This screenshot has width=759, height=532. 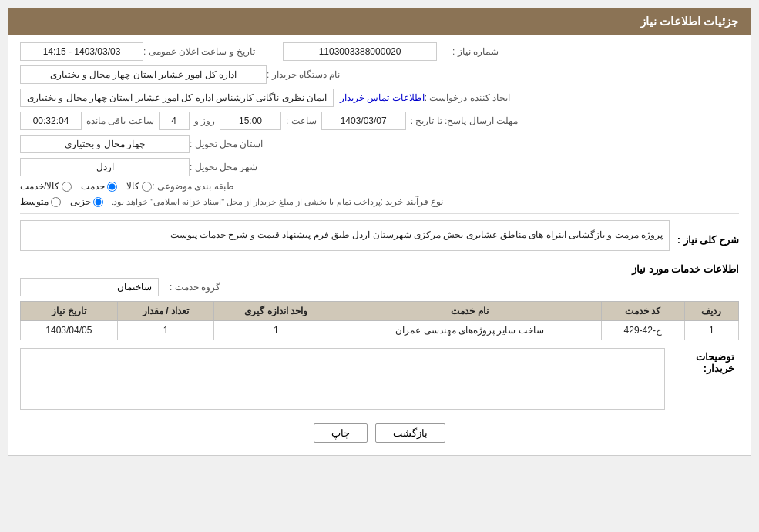 What do you see at coordinates (468, 52) in the screenshot?
I see `need-number-label: شماره نیاز :` at bounding box center [468, 52].